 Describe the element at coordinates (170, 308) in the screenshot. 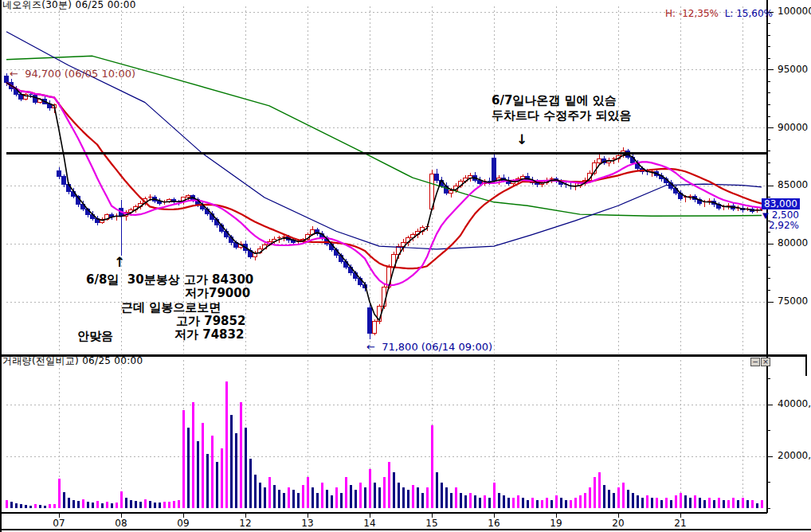

I see `day8-note-line3: 근데 일봉으로보면` at that location.